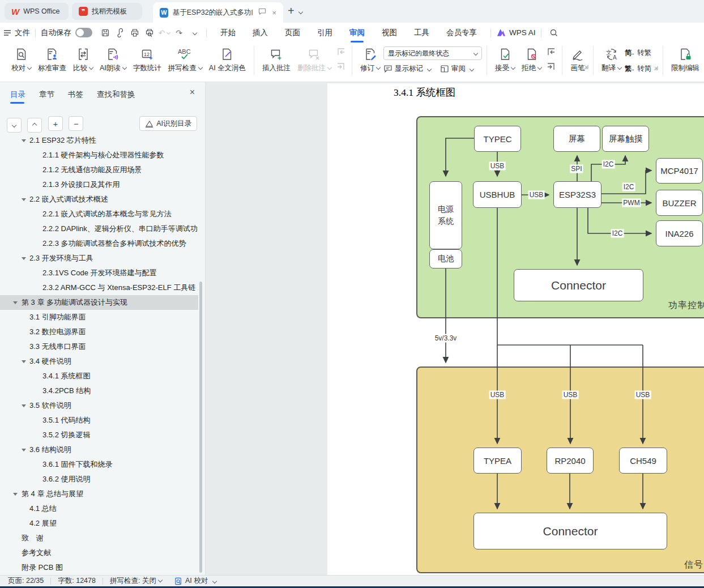 The width and height of the screenshot is (704, 588). What do you see at coordinates (262, 12) in the screenshot?
I see `chat-bubble-icon` at bounding box center [262, 12].